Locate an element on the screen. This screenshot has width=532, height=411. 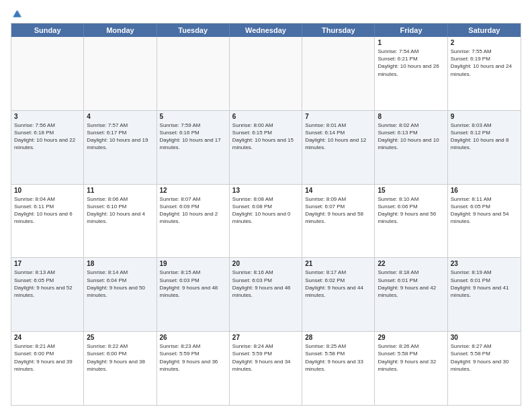
cal-header-saturday: Saturday is located at coordinates (484, 30).